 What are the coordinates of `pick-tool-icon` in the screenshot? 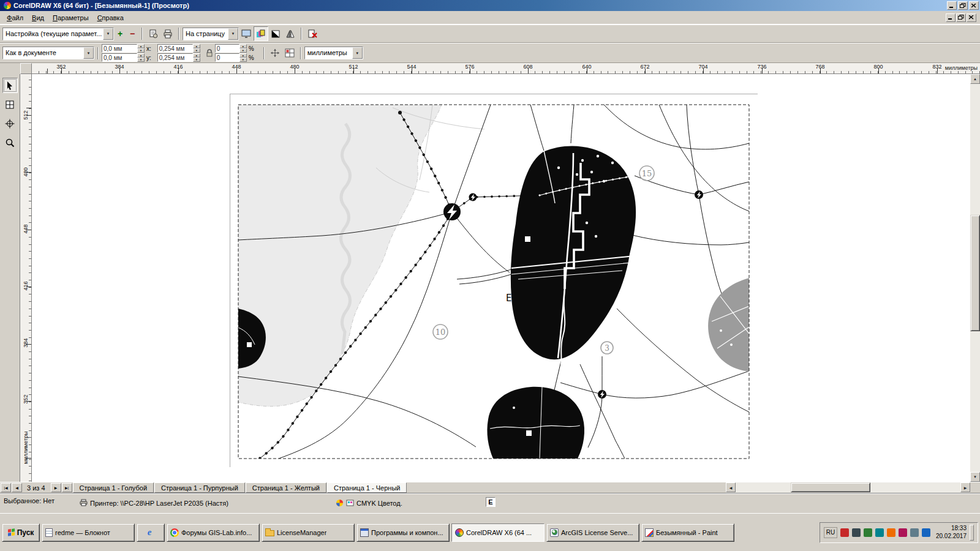 It's located at (10, 86).